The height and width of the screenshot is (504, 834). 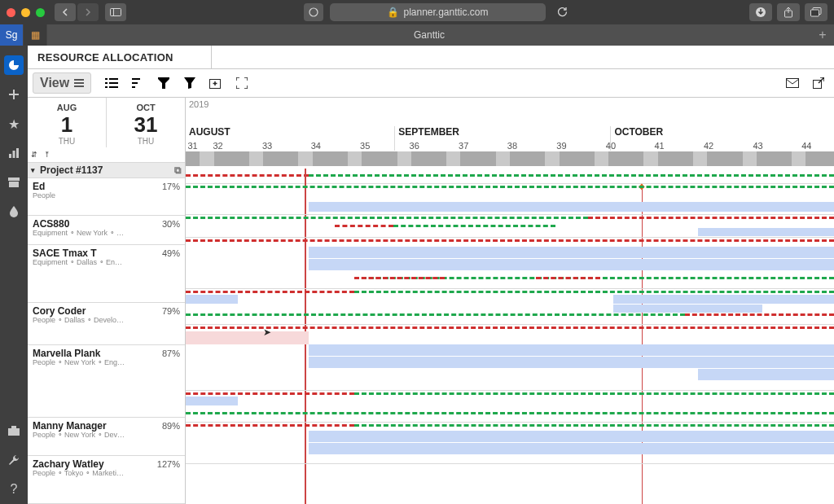 What do you see at coordinates (106, 225) in the screenshot?
I see `resource-name: ACS880` at bounding box center [106, 225].